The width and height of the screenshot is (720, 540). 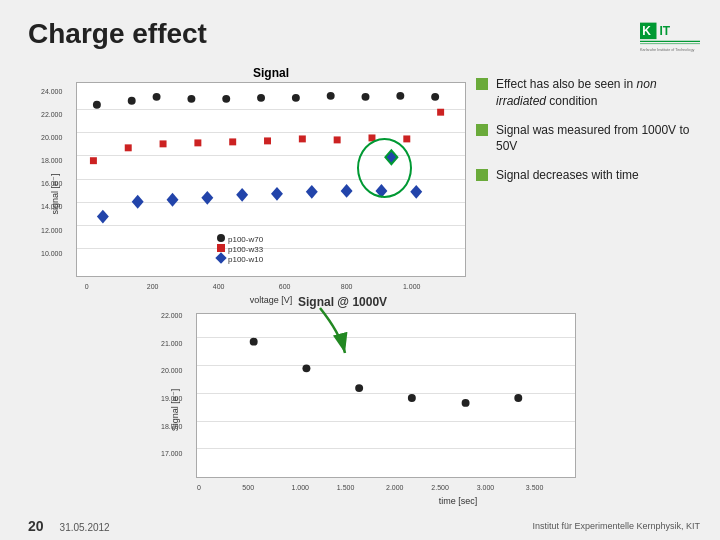 I want to click on bullet-item-1: Effect has also be seen in non irradiate…, so click(x=588, y=93).